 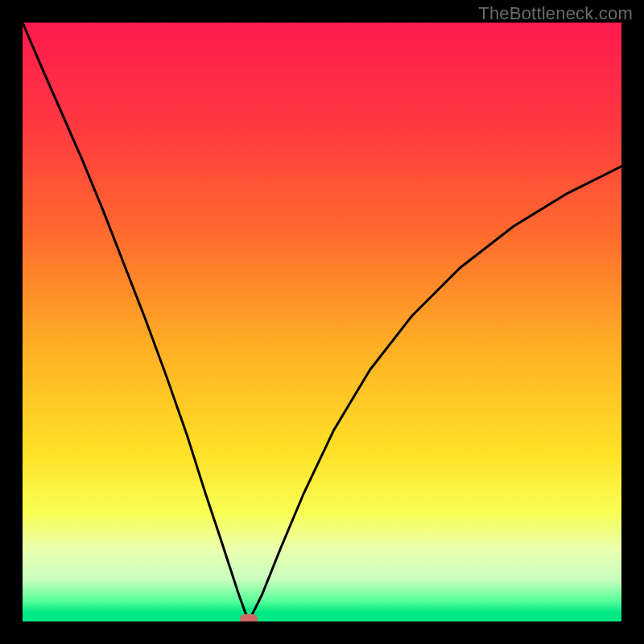 What do you see at coordinates (555, 14) in the screenshot?
I see `watermark-text: TheBottleneck.com` at bounding box center [555, 14].